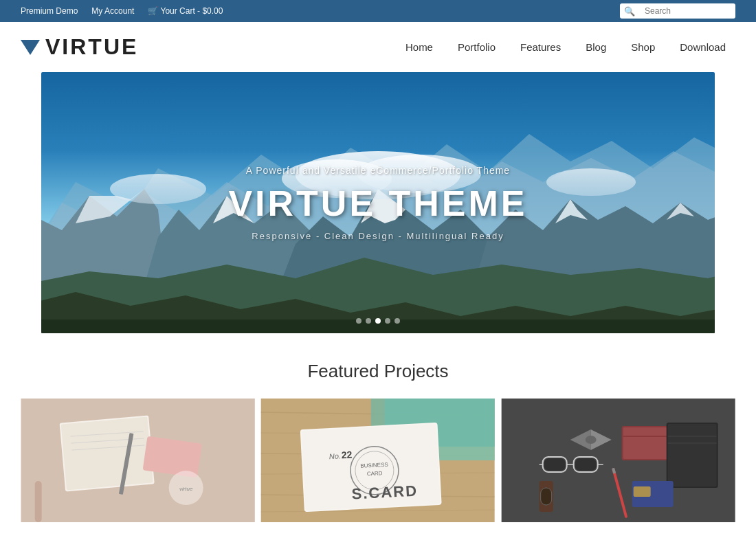  I want to click on svg-text: No., so click(335, 456).